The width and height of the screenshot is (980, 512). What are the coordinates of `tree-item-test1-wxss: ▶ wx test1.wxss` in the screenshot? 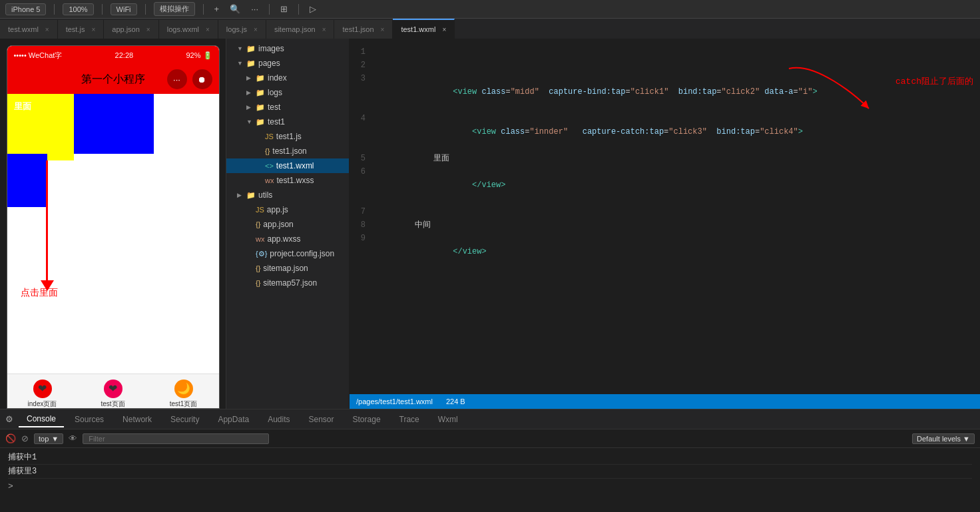 It's located at (288, 180).